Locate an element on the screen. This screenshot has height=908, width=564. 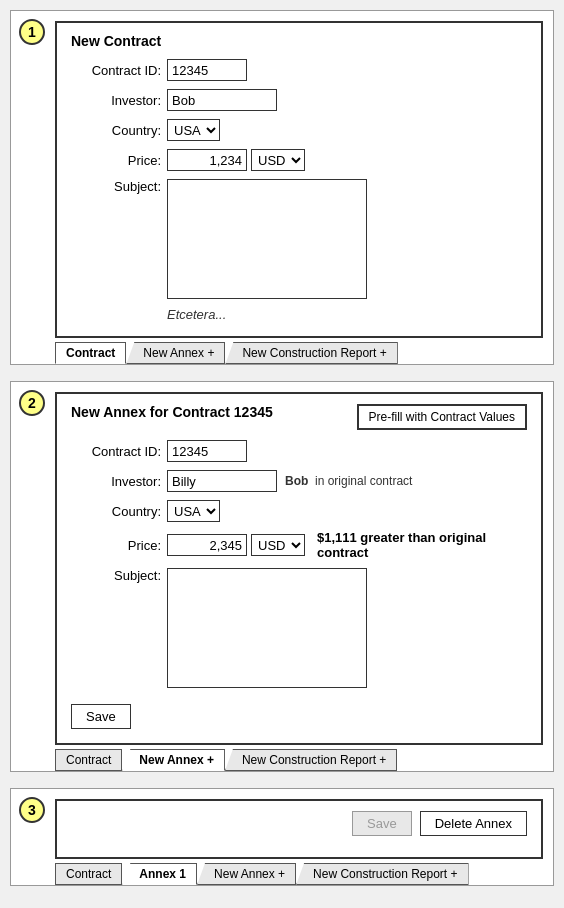
etcetera-text: Etcetera... is located at coordinates (347, 314).